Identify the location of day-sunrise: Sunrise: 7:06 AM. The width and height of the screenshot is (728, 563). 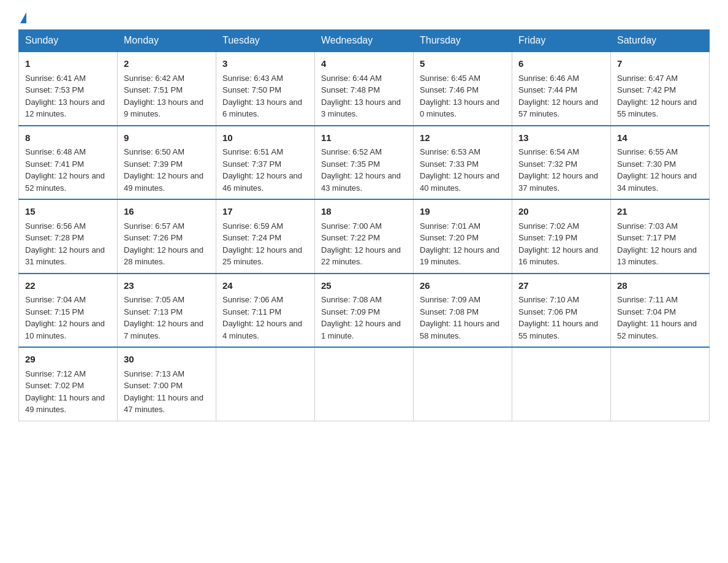
(252, 299).